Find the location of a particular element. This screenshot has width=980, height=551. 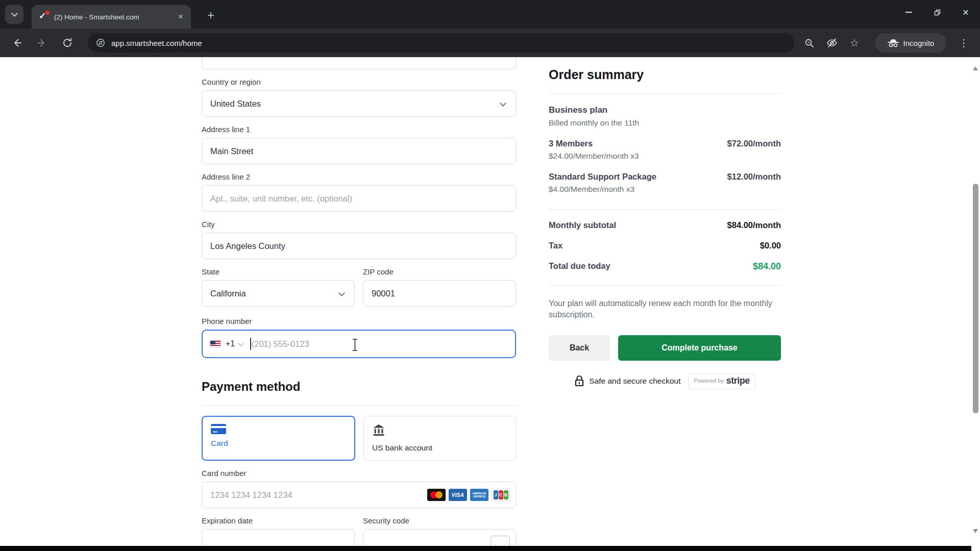

back-button is located at coordinates (17, 43).